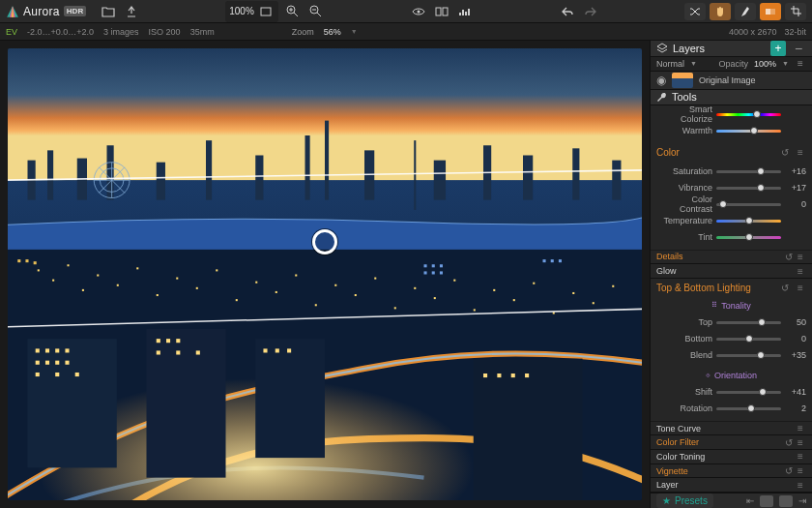 Image resolution: width=812 pixels, height=508 pixels. Describe the element at coordinates (720, 12) in the screenshot. I see `hand-tool-button` at that location.